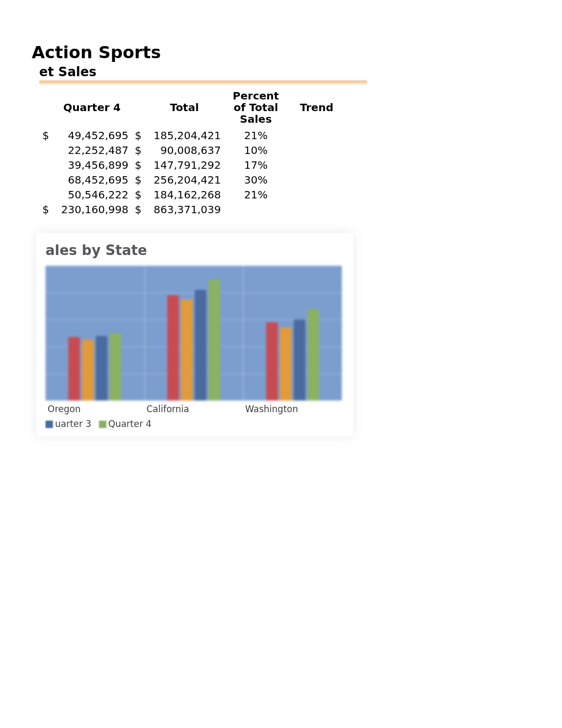  What do you see at coordinates (184, 180) in the screenshot?
I see `cell-total: 256,204,421` at bounding box center [184, 180].